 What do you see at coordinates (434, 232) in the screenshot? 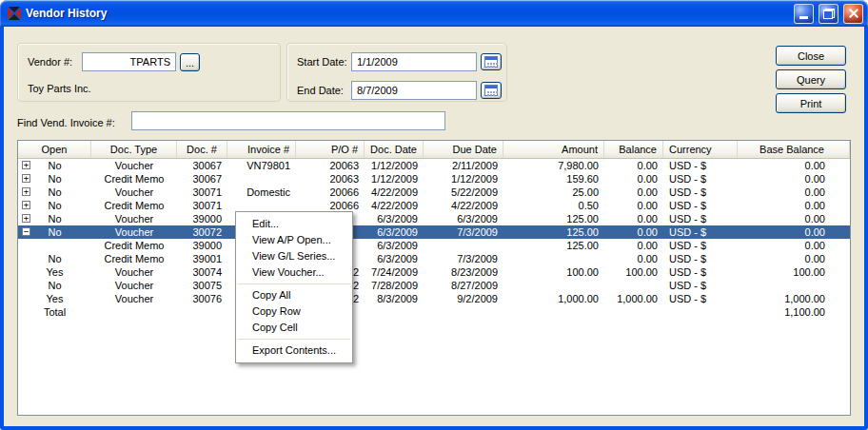
I see `table-row: −NoVoucher300726/3/20097/3/2009125.000.0…` at bounding box center [434, 232].